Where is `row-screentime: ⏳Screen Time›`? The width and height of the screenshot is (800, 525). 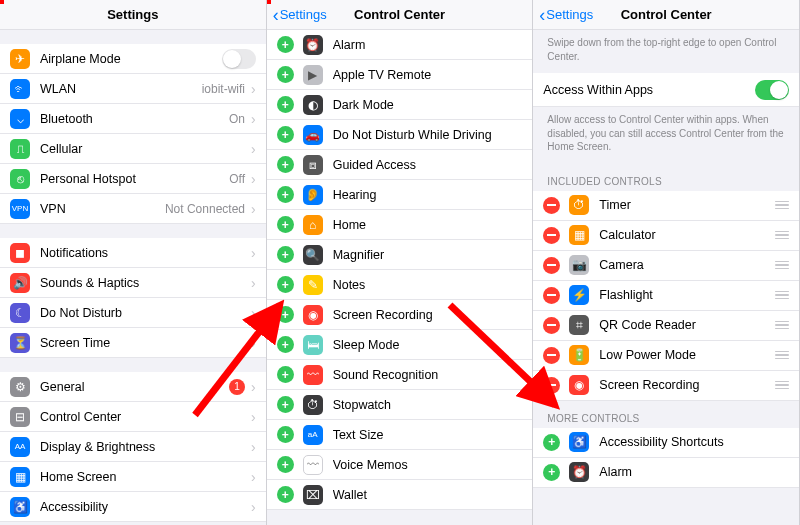
row-screentime: ⏳Screen Time› is located at coordinates (133, 343).